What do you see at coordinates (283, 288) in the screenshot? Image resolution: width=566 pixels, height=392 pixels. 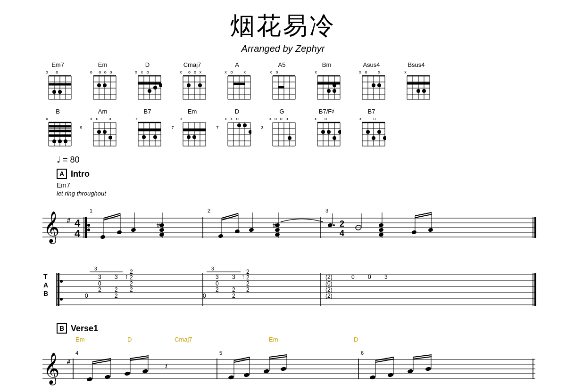 I see `tab-svg-intro: T A B 3 3 3 0 2 2 0 2` at bounding box center [283, 288].